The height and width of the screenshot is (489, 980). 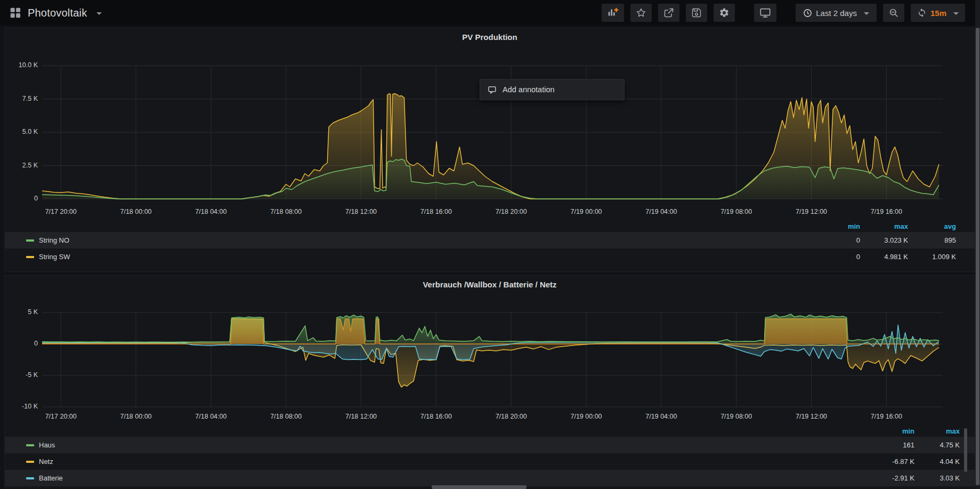 I want to click on legend-stat-value: 1.009 K, so click(x=932, y=257).